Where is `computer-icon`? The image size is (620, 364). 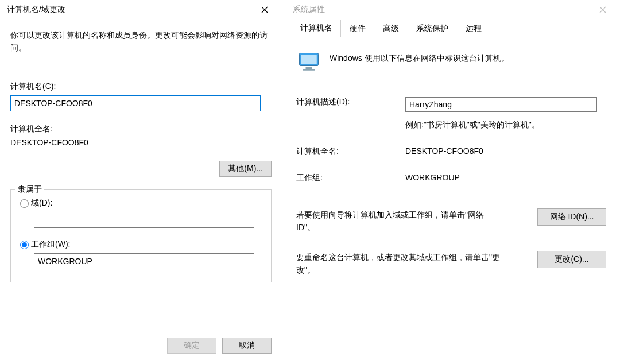 computer-icon is located at coordinates (309, 63).